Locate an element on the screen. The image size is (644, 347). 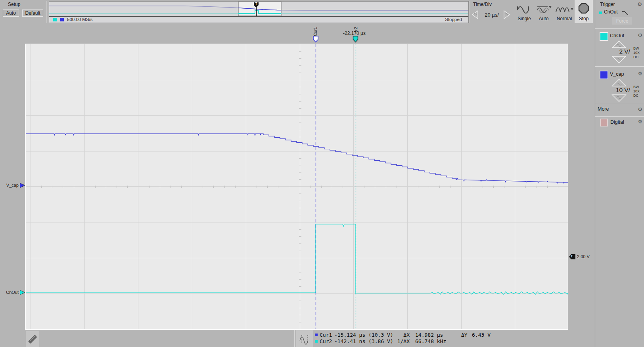
bottom-bar: Cur1 -15.124 µs (10.3 V) ΔX 14.982 µs ΔY… is located at coordinates (322, 339).